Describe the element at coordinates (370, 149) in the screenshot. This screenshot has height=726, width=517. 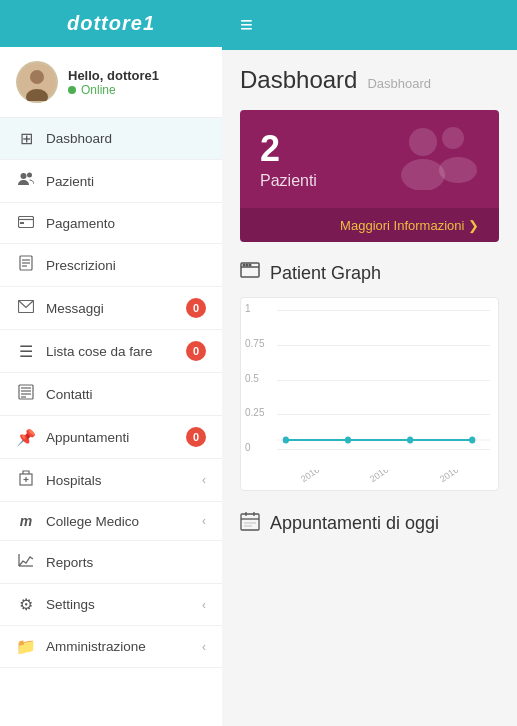
I see `stat-number: 2` at that location.